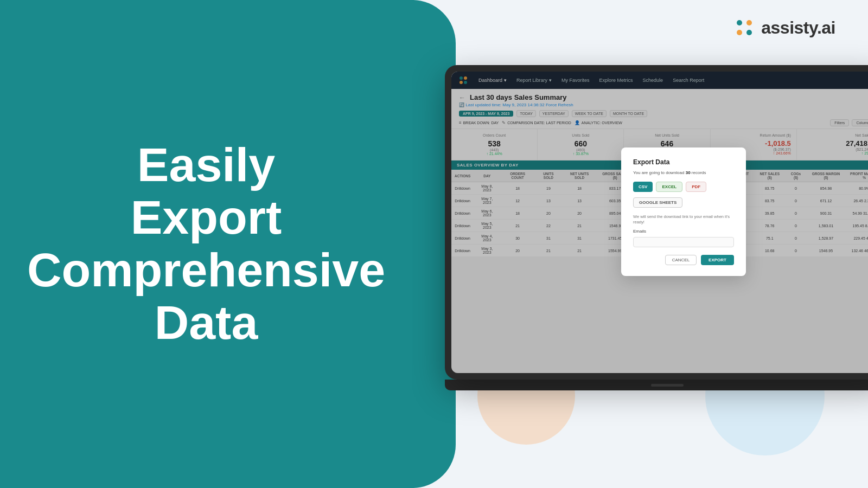 Image resolution: width=868 pixels, height=488 pixels. Describe the element at coordinates (784, 28) in the screenshot. I see `logo-area: assisty.ai` at that location.